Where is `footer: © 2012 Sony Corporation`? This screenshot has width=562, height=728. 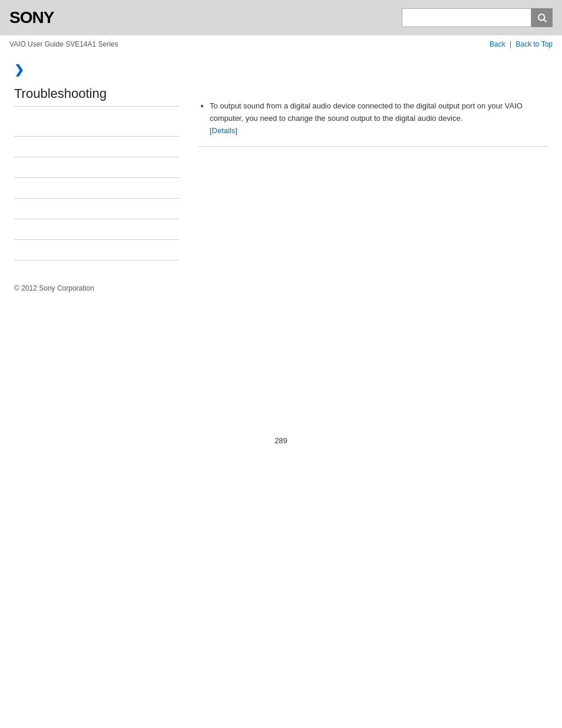
footer: © 2012 Sony Corporation is located at coordinates (281, 288).